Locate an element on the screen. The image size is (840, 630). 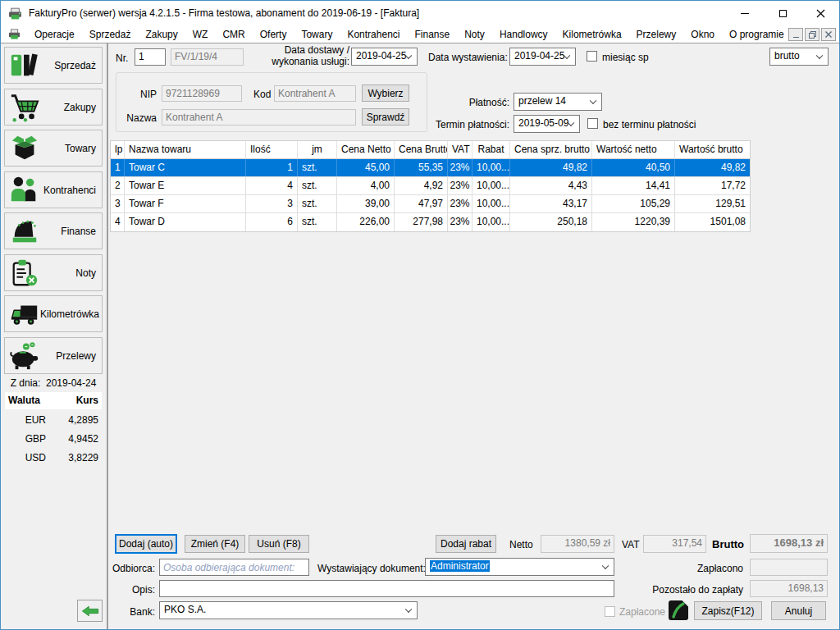
menu-items: Operacje Sprzedaż Zakupy WZ CMR Oferty T… is located at coordinates (409, 34).